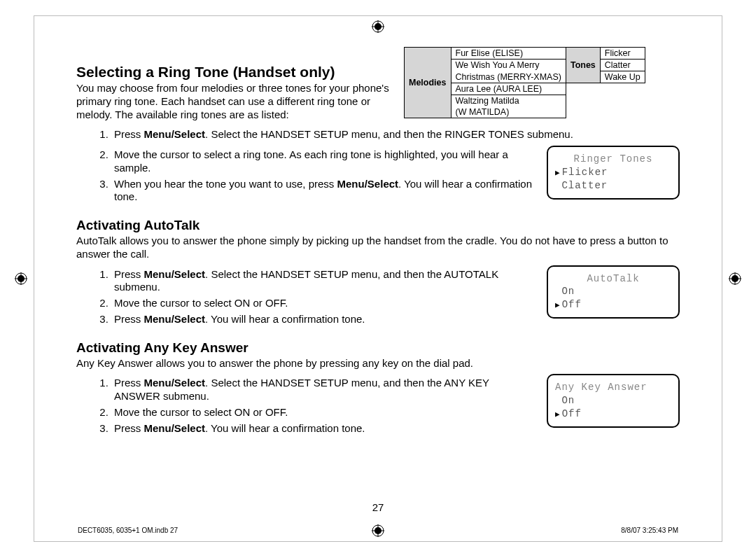  I want to click on lcd-any-key-answer: Any Key Answer On Off, so click(613, 400).